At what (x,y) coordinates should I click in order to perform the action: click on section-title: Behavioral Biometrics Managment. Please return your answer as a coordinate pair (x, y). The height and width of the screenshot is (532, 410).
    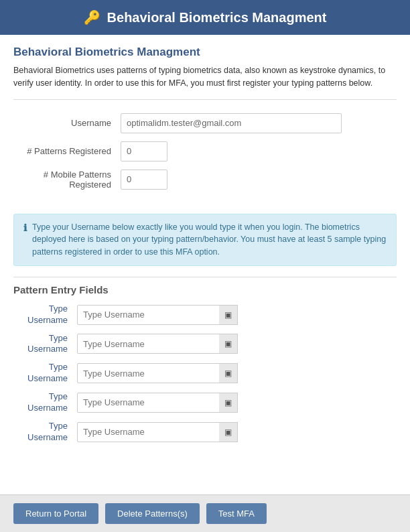
    Looking at the image, I should click on (205, 52).